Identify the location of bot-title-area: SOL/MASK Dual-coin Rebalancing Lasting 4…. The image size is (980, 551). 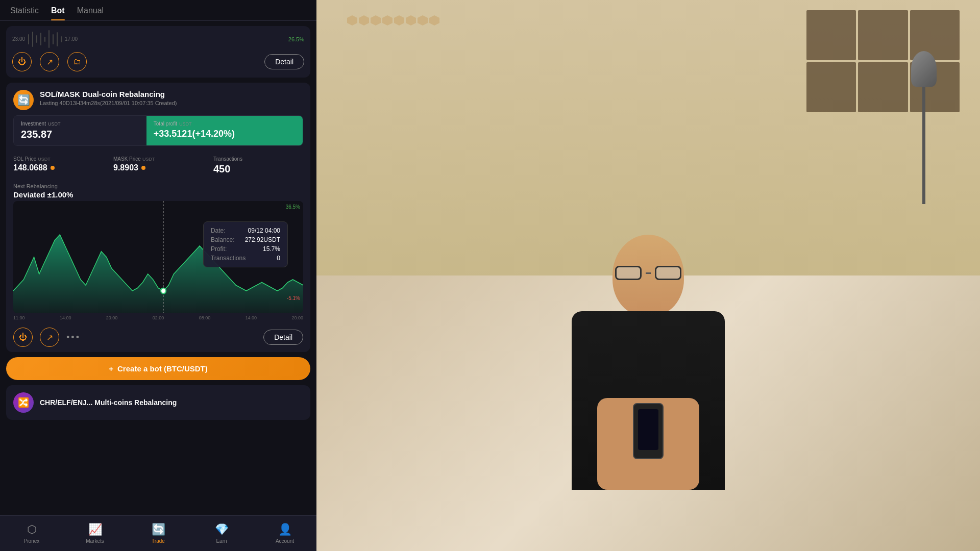
(108, 98).